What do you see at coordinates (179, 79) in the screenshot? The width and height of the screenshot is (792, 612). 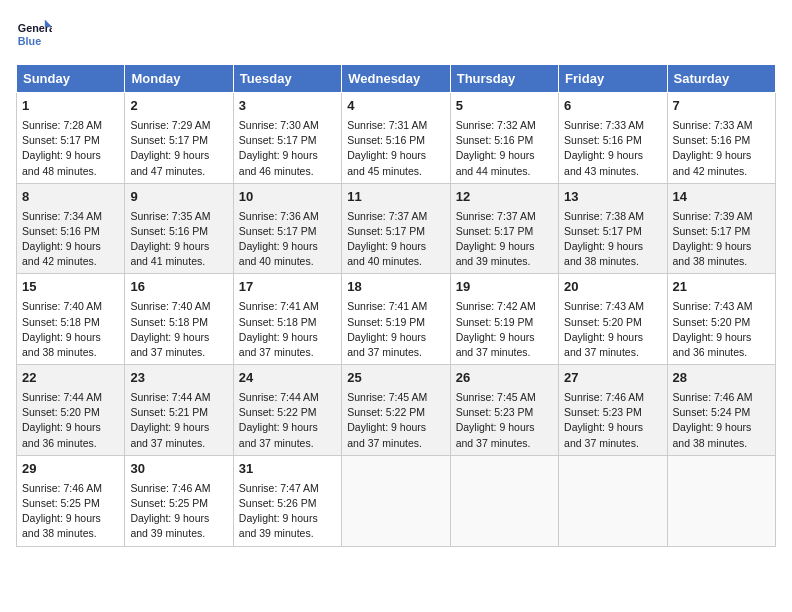 I see `day-header-monday: Monday` at bounding box center [179, 79].